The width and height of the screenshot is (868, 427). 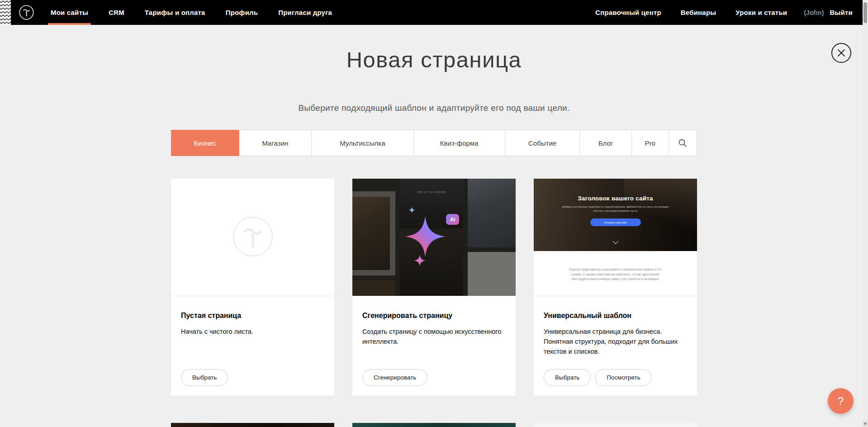 I want to click on card-universal-template: Заголовок вашего сайта Добавьте интересн…, so click(x=615, y=287).